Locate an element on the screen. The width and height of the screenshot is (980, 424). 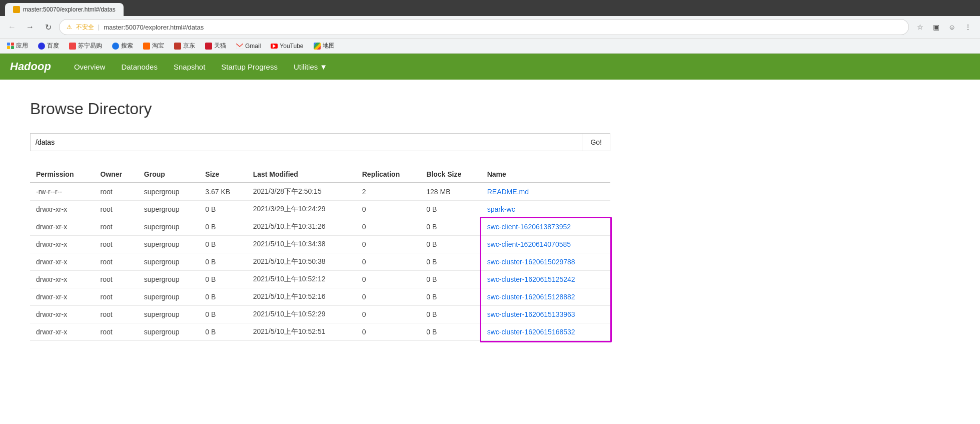
table-row: -rw-r--r--rootsupergroup3.67 KB2021/3/28… is located at coordinates (320, 192).